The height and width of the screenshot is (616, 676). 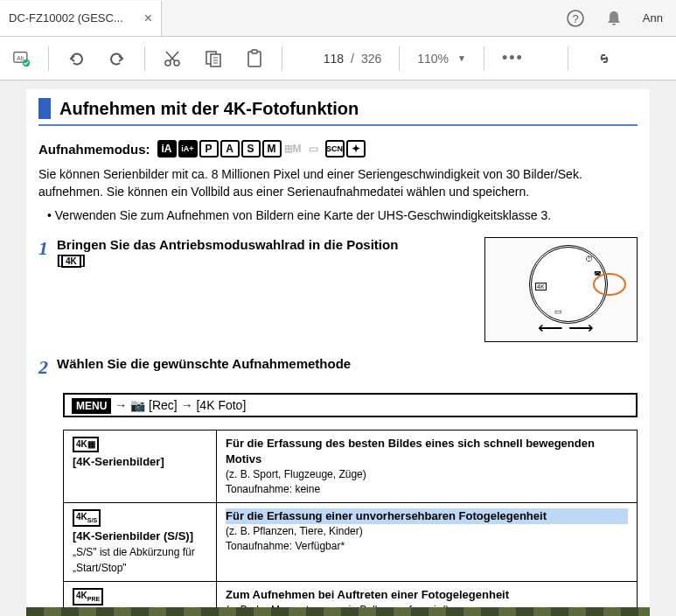 I want to click on mode-movie-icon: ⊞M, so click(x=293, y=149).